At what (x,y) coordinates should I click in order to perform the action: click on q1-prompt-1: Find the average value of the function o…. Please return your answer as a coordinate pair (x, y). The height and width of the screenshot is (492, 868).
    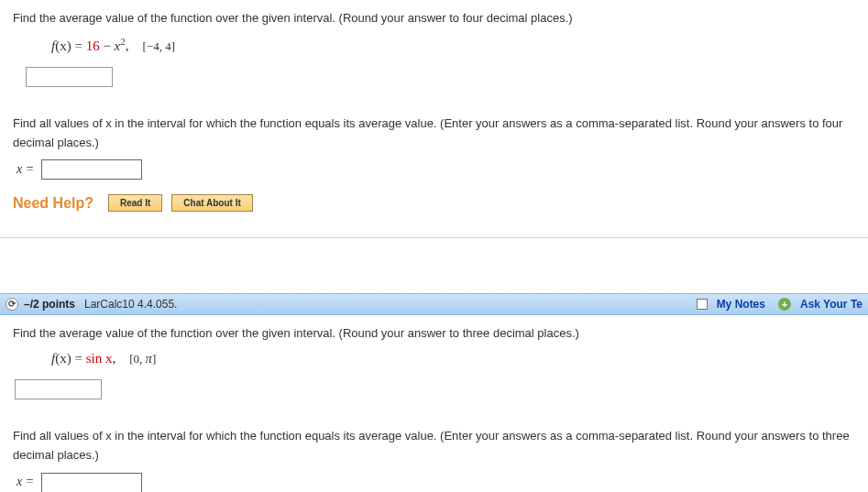
    Looking at the image, I should click on (434, 18).